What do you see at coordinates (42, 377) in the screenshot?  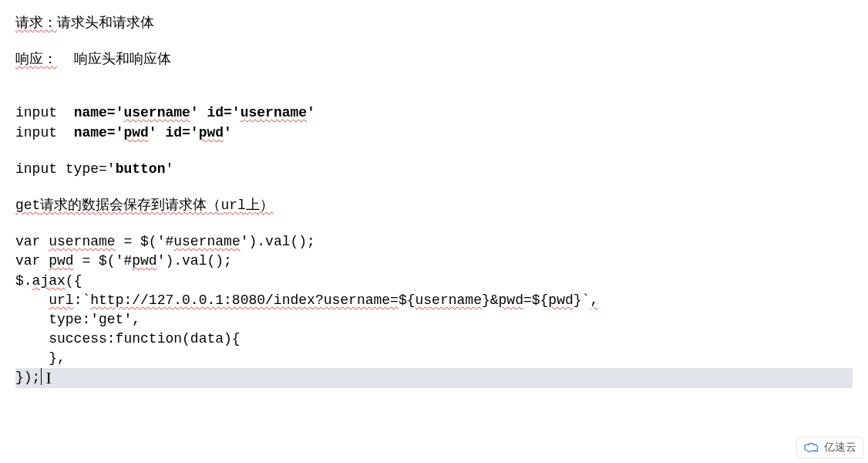 I see `text-cursor` at bounding box center [42, 377].